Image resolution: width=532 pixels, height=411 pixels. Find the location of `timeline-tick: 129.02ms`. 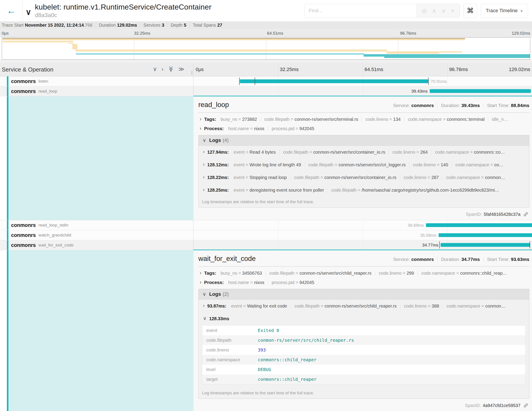

timeline-tick: 129.02ms is located at coordinates (519, 69).